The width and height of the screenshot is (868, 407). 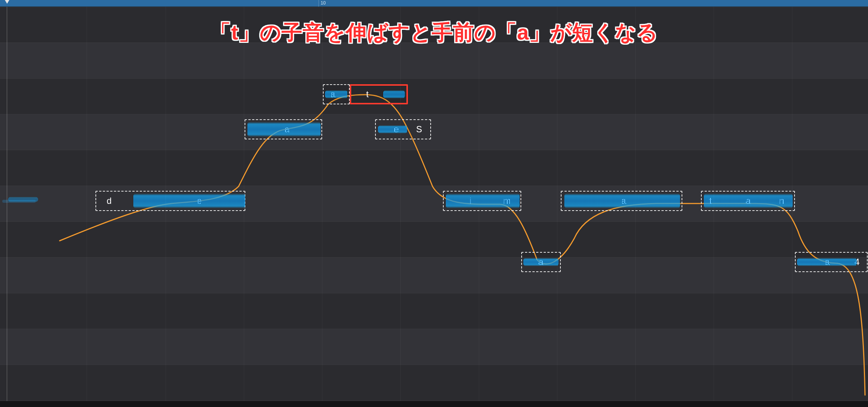 What do you see at coordinates (831, 262) in the screenshot?
I see `note-segment: a4` at bounding box center [831, 262].